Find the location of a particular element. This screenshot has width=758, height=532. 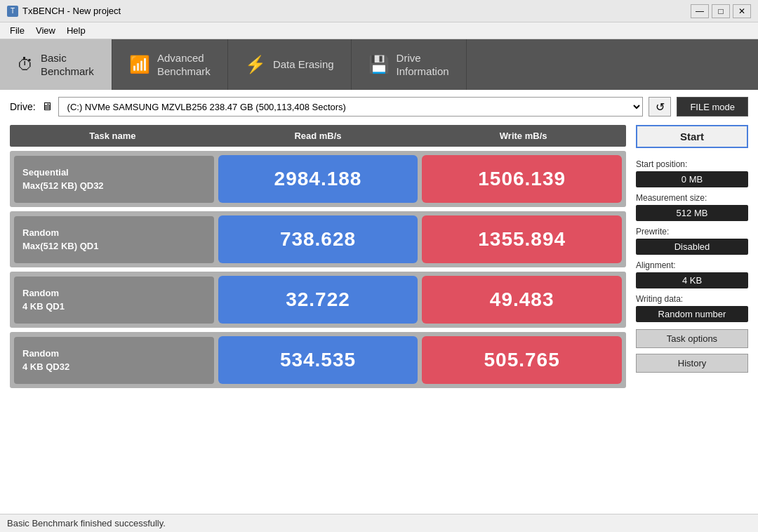

writing-data-value: Random number is located at coordinates (692, 314).